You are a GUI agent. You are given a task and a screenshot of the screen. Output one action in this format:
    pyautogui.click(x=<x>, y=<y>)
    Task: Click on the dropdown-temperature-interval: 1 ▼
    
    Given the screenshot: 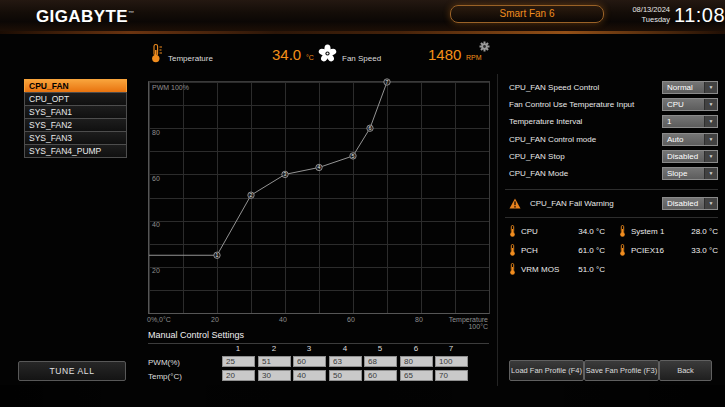 What is the action you would take?
    pyautogui.click(x=690, y=122)
    